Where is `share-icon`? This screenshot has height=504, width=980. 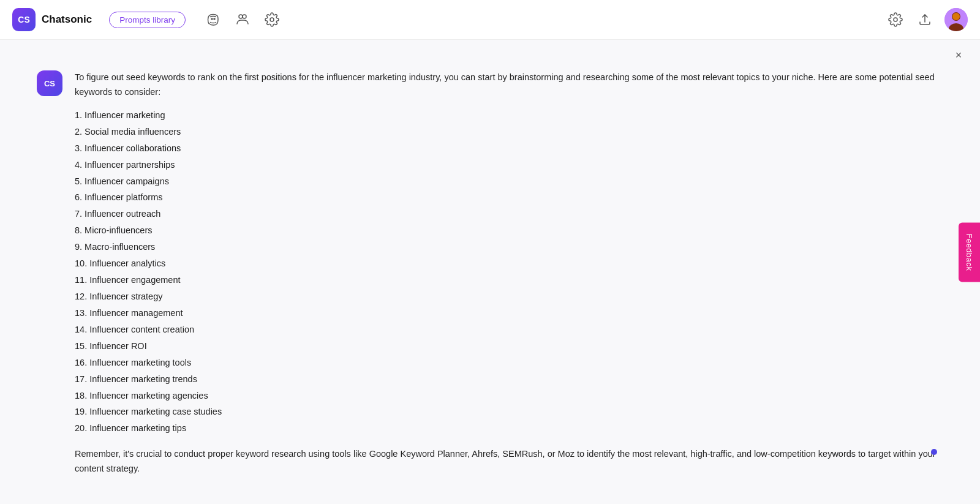 share-icon is located at coordinates (925, 20).